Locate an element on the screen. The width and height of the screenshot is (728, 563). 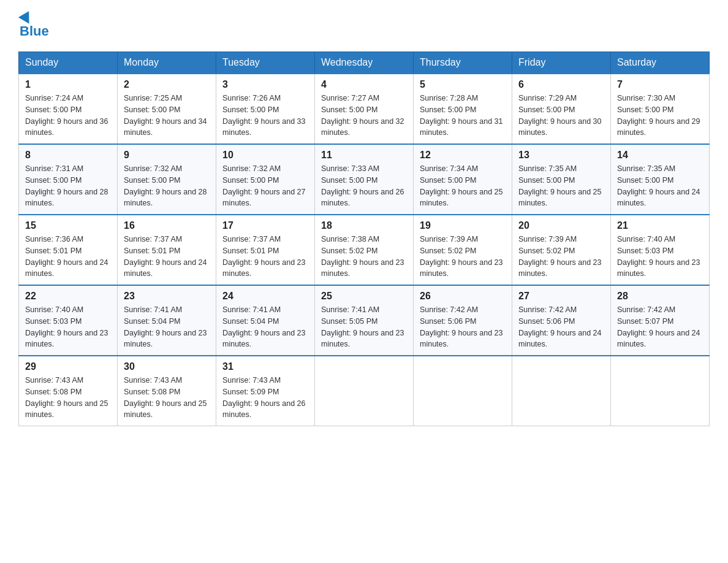
day-number: 6 is located at coordinates (561, 85).